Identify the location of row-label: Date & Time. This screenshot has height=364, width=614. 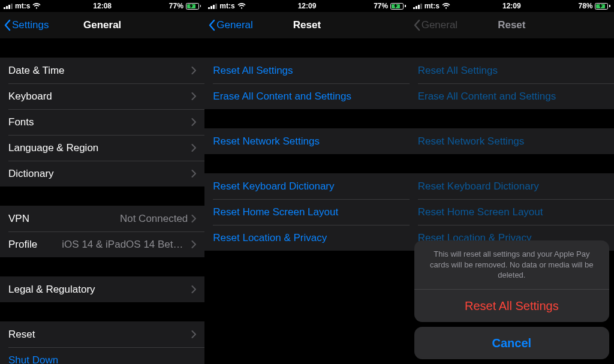
(100, 71).